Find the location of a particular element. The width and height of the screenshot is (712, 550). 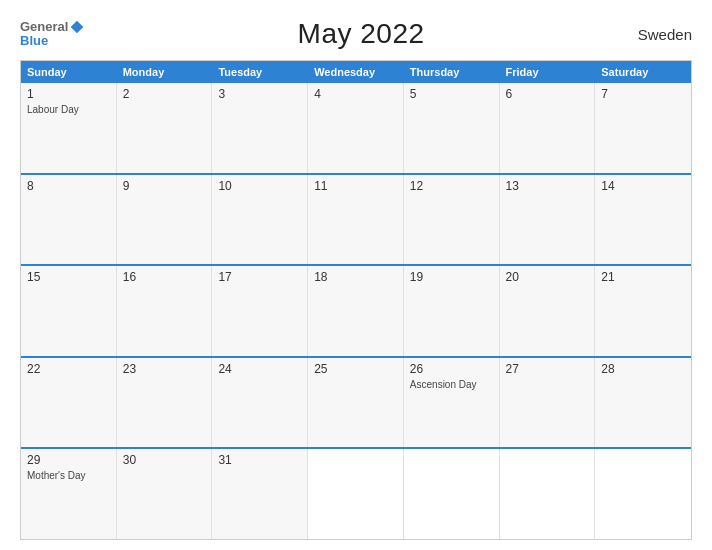

day-cell: 21 is located at coordinates (643, 311).